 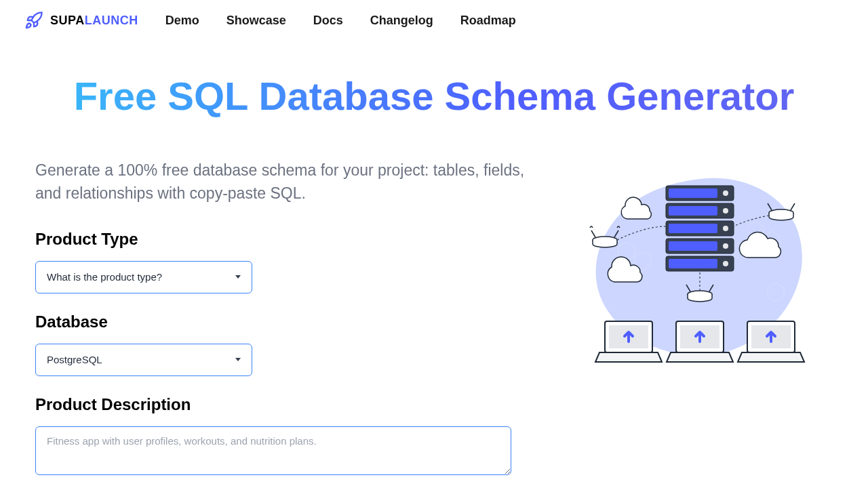 What do you see at coordinates (182, 20) in the screenshot?
I see `nav-link-demo: Demo` at bounding box center [182, 20].